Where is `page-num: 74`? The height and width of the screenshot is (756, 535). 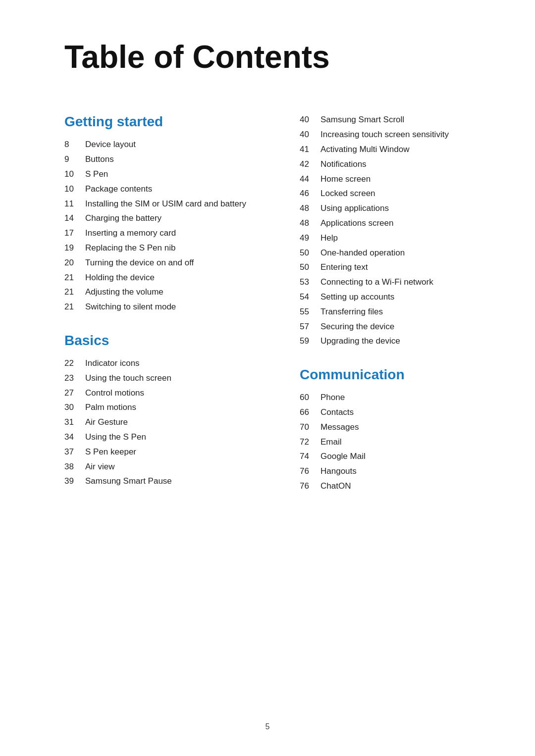
page-num: 74 is located at coordinates (310, 456).